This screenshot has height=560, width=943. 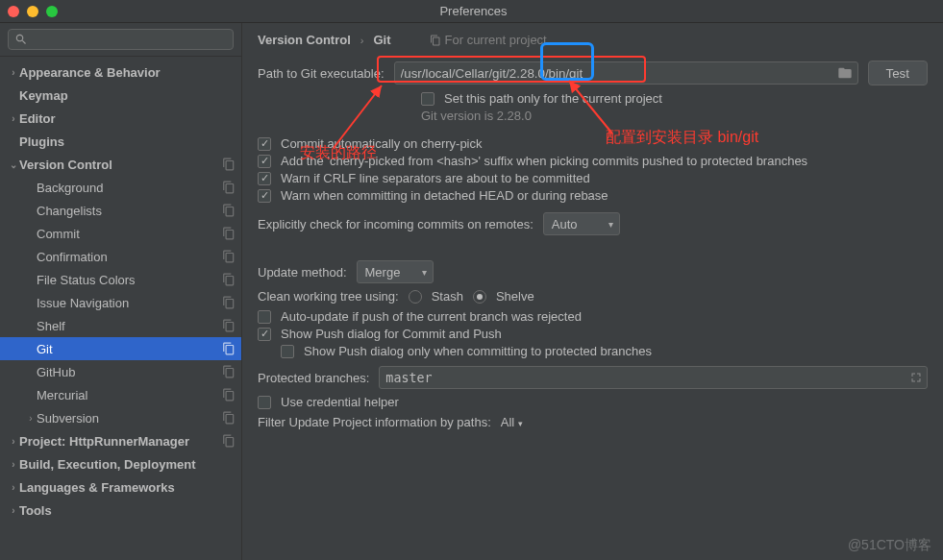 I want to click on sidebar-item-project-httprunnermanager: ›Project: HttpRunnerManager, so click(x=121, y=441).